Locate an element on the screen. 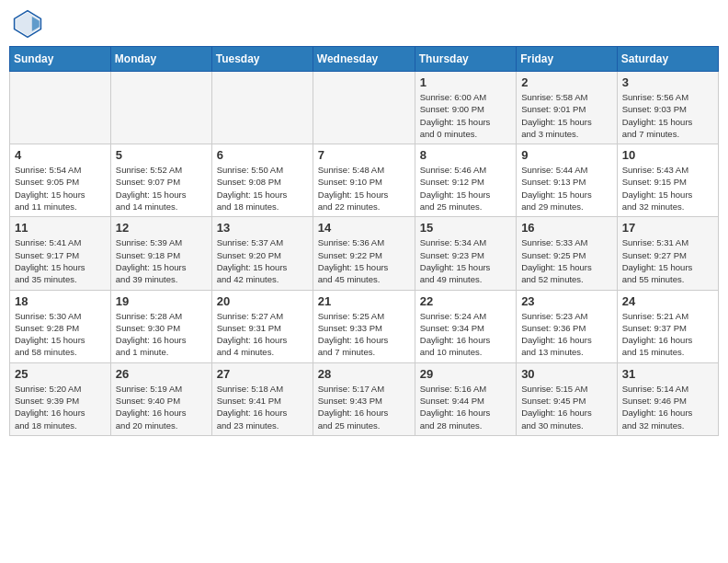  calendar-cell: 25Sunrise: 5:20 AM Sunset: 9:39 PM Dayli… is located at coordinates (61, 399).